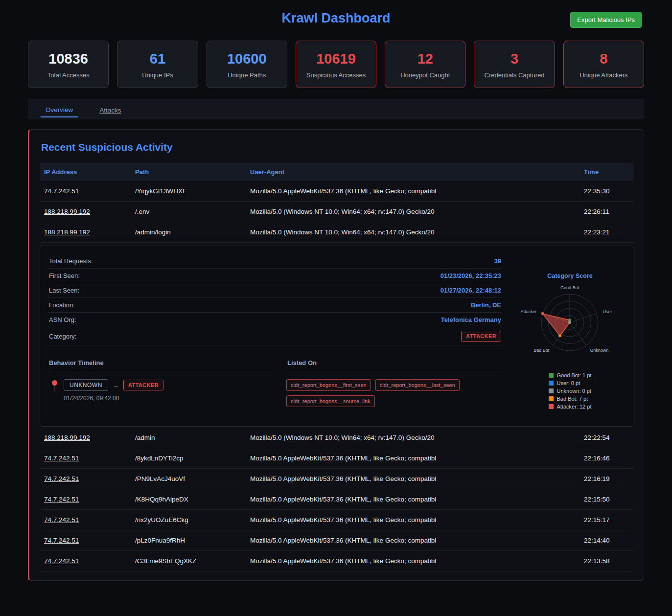 Image resolution: width=672 pixels, height=616 pixels. Describe the element at coordinates (158, 75) in the screenshot. I see `stat-label: Unique IPs` at that location.